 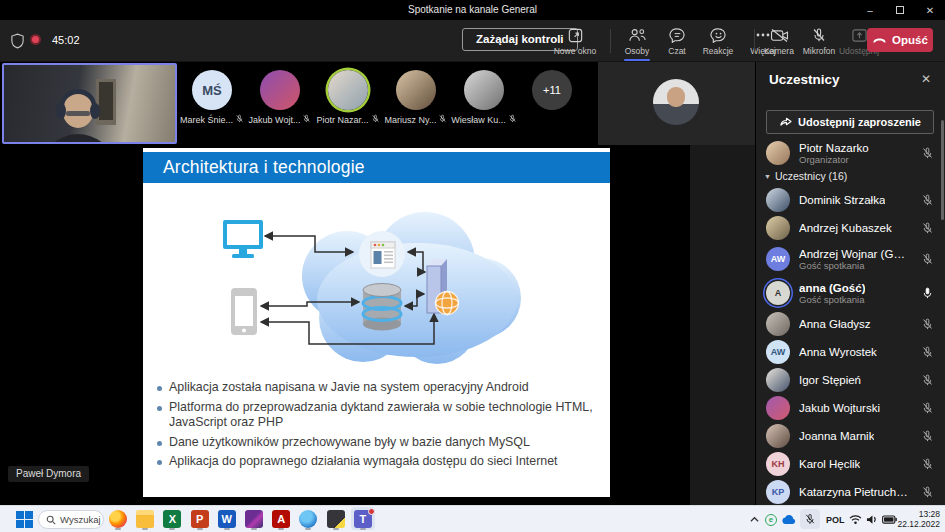 What do you see at coordinates (850, 436) in the screenshot?
I see `attendee-row: Joanna Marnik` at bounding box center [850, 436].